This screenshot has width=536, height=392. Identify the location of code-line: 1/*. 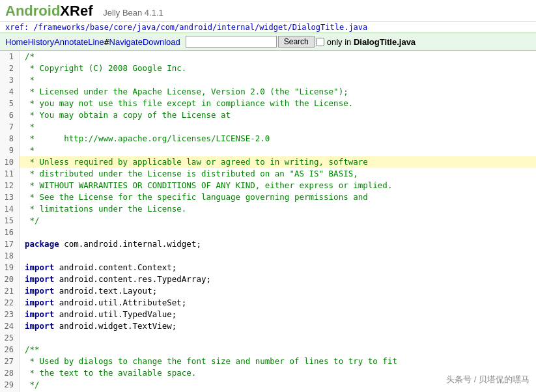
(268, 57).